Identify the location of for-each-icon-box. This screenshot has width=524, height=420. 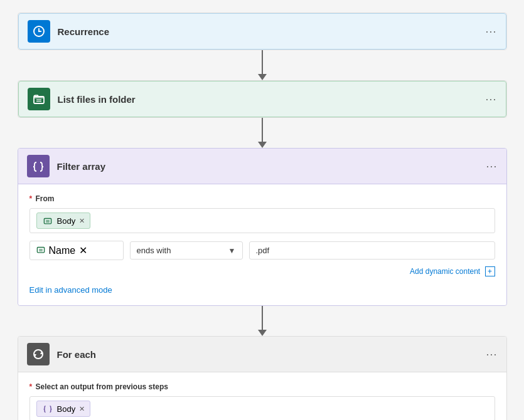
(38, 354).